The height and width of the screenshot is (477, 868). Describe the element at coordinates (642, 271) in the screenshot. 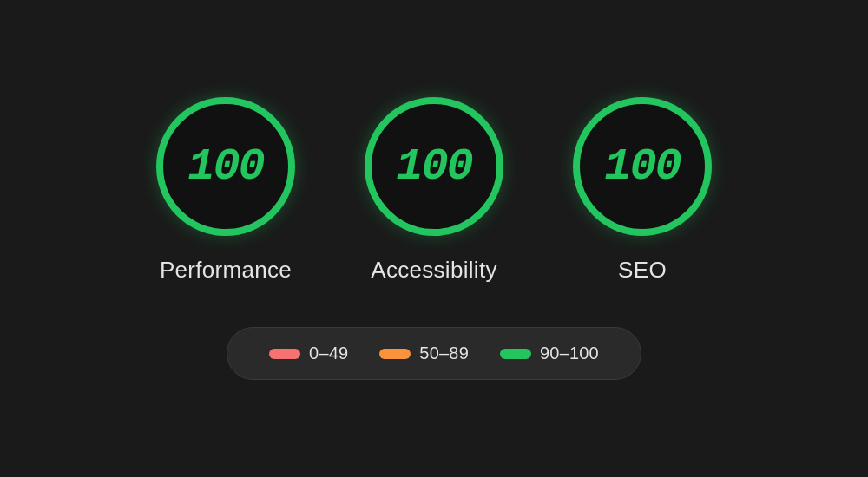

I see `score-label-seo: SEO` at that location.